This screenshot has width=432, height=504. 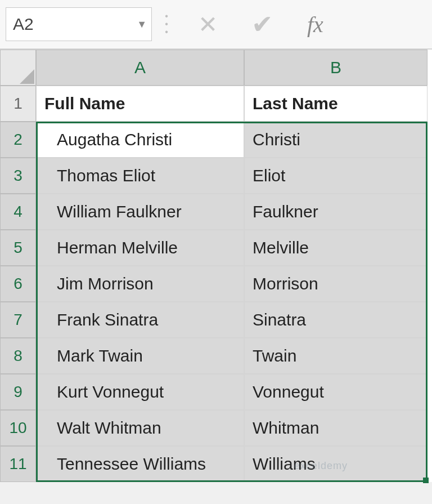 What do you see at coordinates (140, 428) in the screenshot?
I see `cell-A10: Walt Whitman` at bounding box center [140, 428].